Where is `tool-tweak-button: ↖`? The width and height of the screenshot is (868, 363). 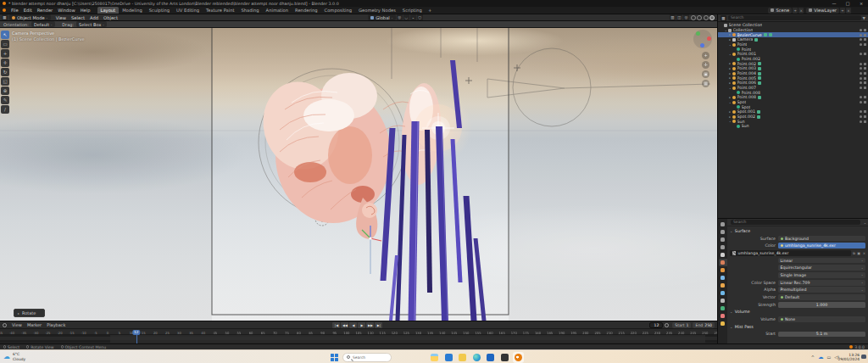
tool-tweak-button: ↖ is located at coordinates (5, 35).